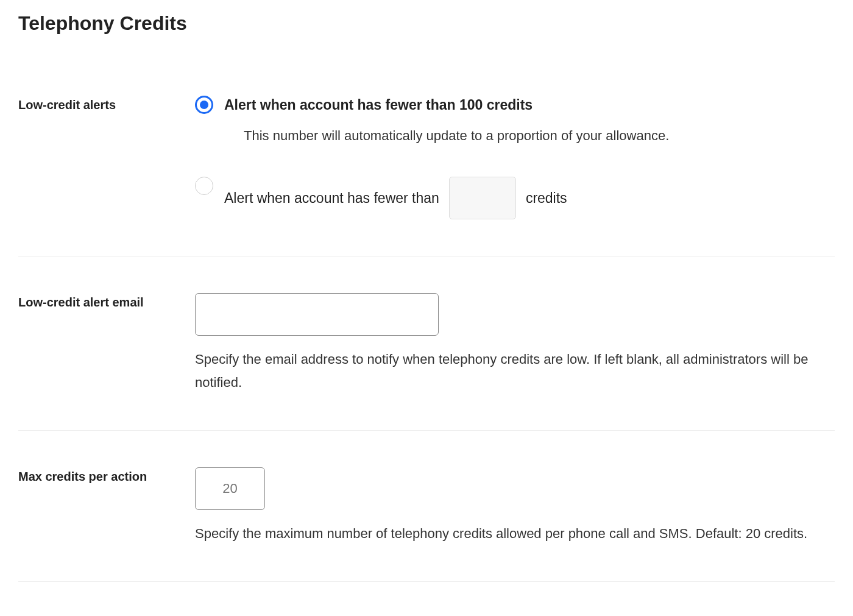 The image size is (853, 616). I want to click on alert-option-auto-label: Alert when account has fewer than 100 cr…, so click(529, 105).